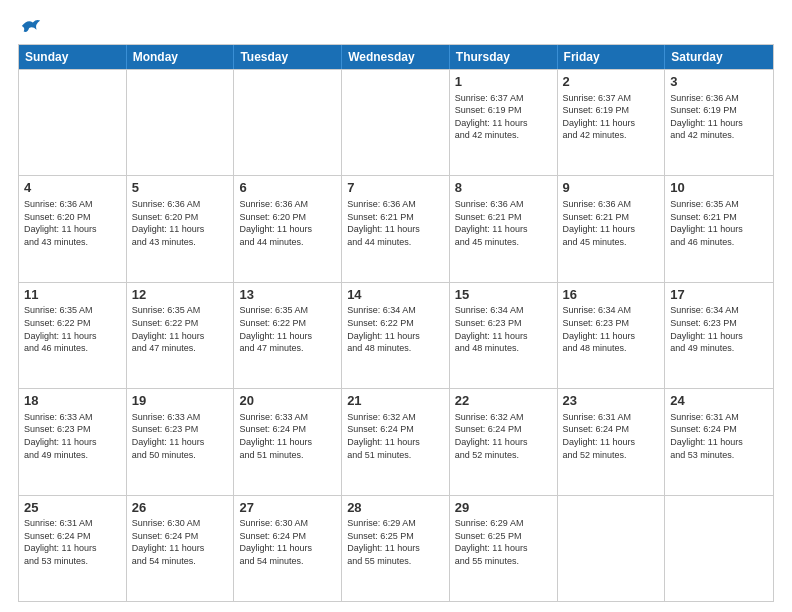  Describe the element at coordinates (504, 508) in the screenshot. I see `day-number: 29` at that location.